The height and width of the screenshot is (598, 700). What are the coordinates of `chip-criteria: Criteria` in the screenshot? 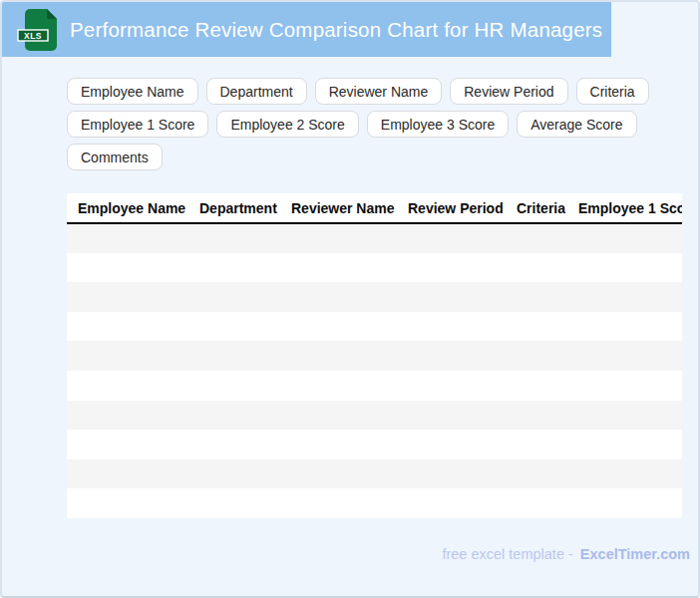 It's located at (612, 92).